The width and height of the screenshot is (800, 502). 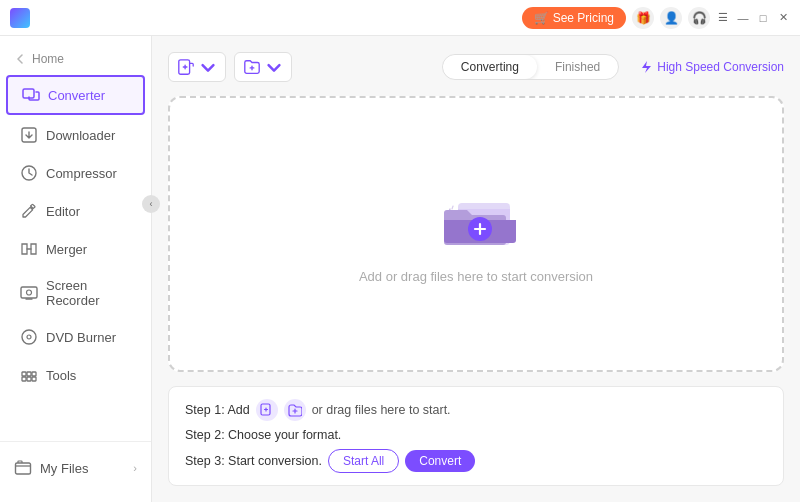 I want to click on sidebar-item-compressor: Compressor, so click(x=76, y=173).